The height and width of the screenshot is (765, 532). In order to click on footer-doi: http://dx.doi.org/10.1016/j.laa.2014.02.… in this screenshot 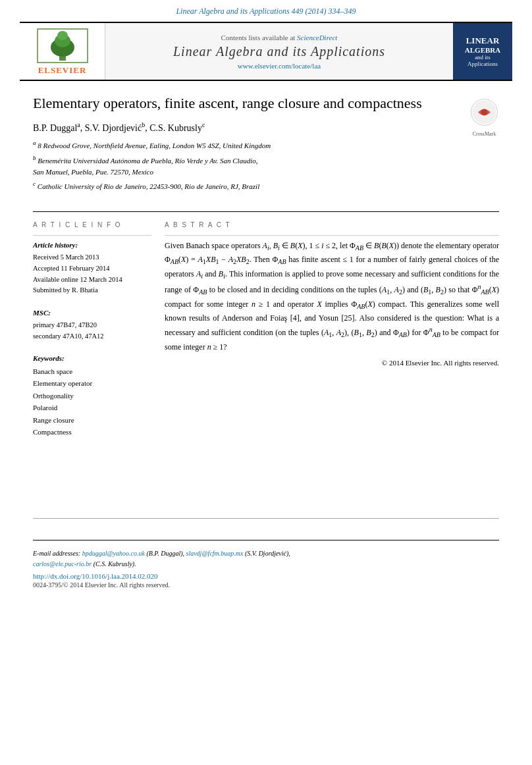, I will do `click(266, 576)`.